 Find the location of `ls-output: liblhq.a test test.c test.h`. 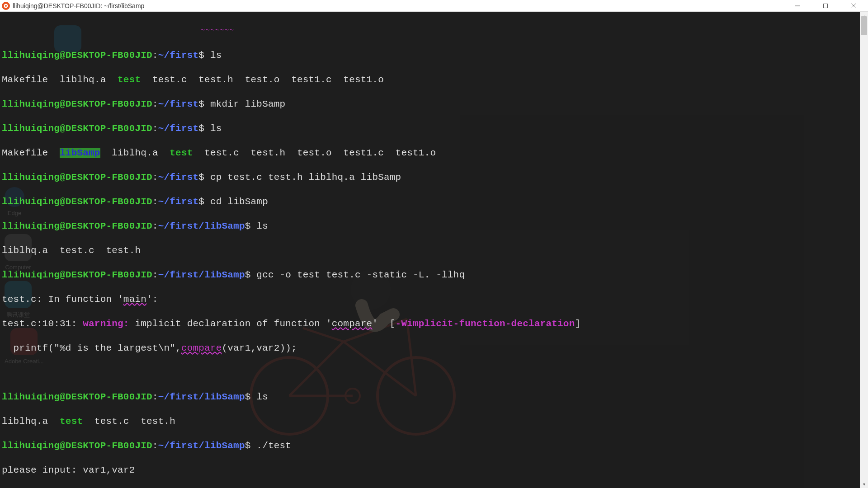

ls-output: liblhq.a test test.c test.h is located at coordinates (434, 421).